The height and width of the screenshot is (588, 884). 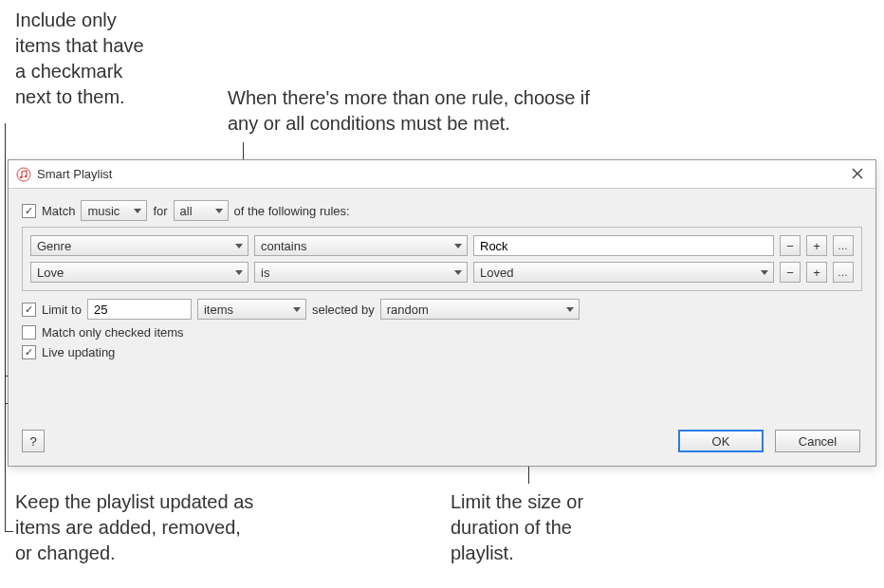 I want to click on cancel-label: Cancel, so click(x=818, y=442).